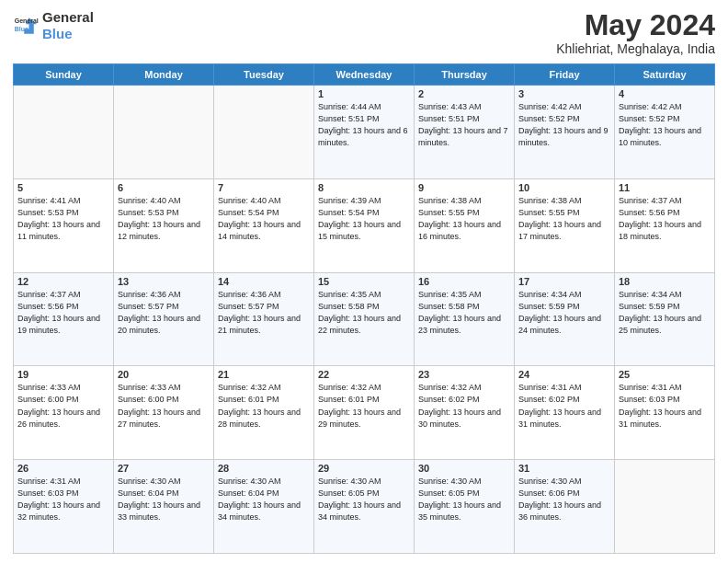 This screenshot has width=728, height=563. I want to click on weekday-thursday: Thursday, so click(465, 75).